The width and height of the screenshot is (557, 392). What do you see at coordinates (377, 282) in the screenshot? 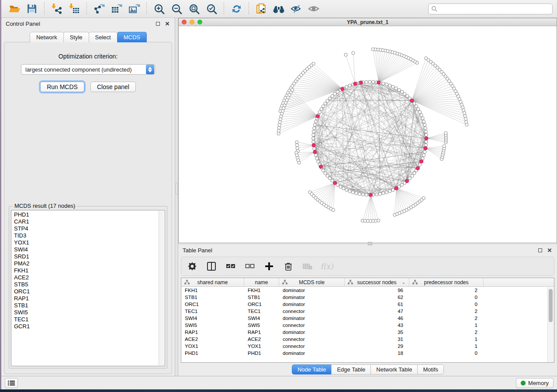
I see `column-header-successor-nodes: successor nodes ⌄` at bounding box center [377, 282].